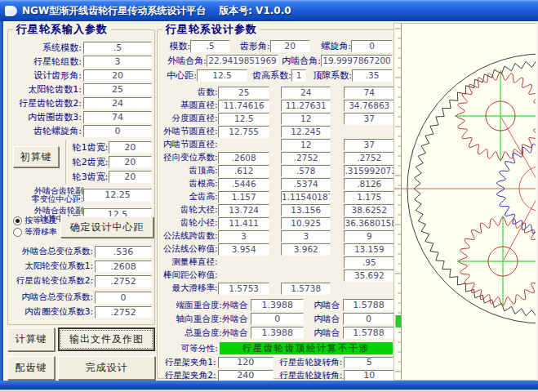 Image resolution: width=538 pixels, height=392 pixels. Describe the element at coordinates (277, 249) in the screenshot. I see `table-row-span-value: 公法线公称值: 3.954 3.962 13.159` at that location.